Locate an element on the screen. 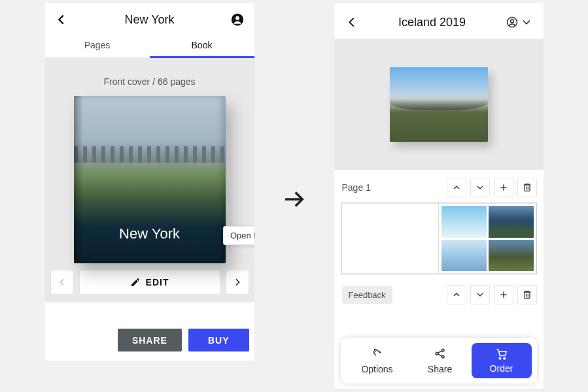 The height and width of the screenshot is (392, 588). book-meta: Front cover / 66 pages is located at coordinates (150, 82).